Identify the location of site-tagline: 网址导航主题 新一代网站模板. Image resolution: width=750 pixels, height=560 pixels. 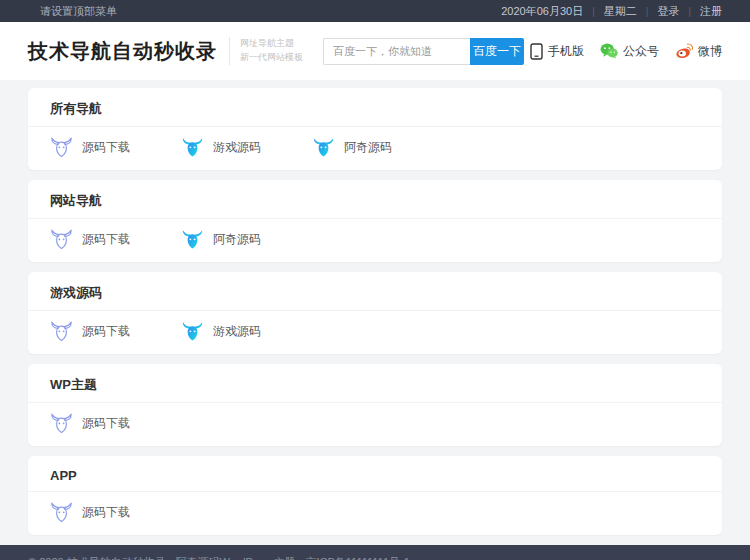
(266, 51).